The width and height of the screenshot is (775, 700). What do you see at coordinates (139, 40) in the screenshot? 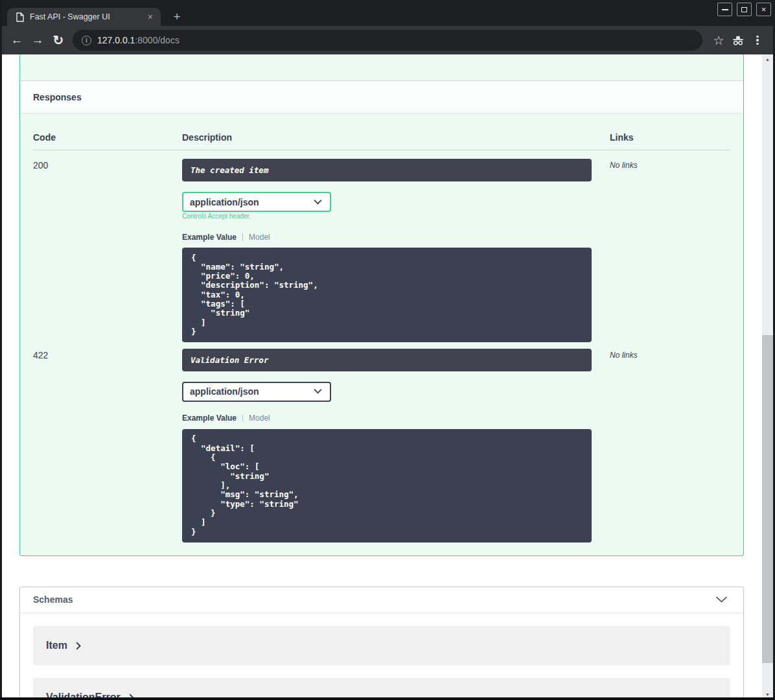
I see `url-text: 127.0.0.1:8000/docs` at bounding box center [139, 40].